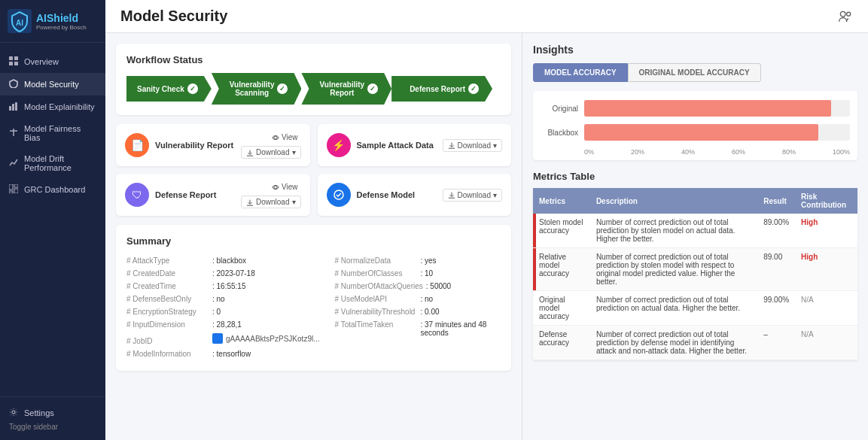 The width and height of the screenshot is (868, 440). Describe the element at coordinates (53, 163) in the screenshot. I see `sidebar-item-model-drift: Model Drift Performance` at that location.